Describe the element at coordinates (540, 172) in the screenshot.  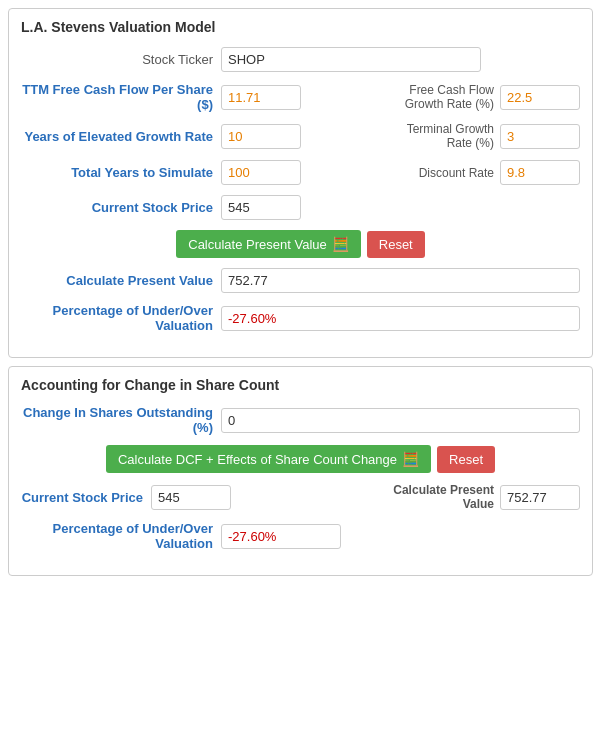
I see `discount-rate-input` at that location.